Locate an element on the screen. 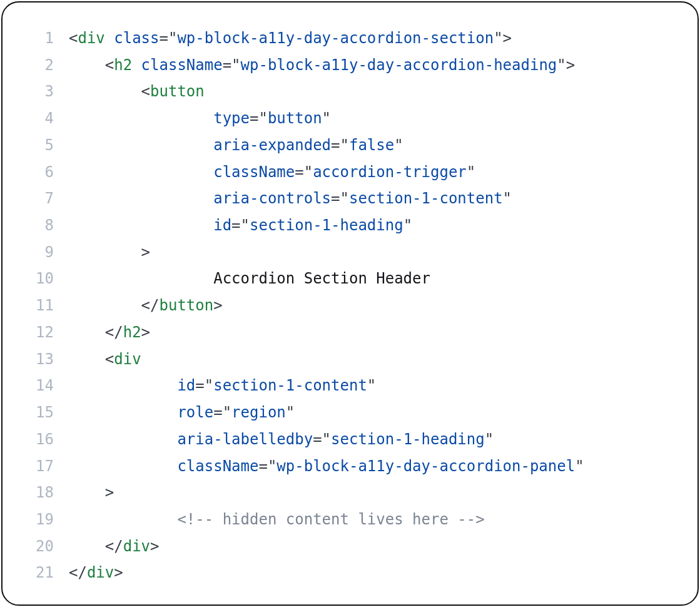 This screenshot has width=700, height=607. code-content: <div is located at coordinates (105, 359).